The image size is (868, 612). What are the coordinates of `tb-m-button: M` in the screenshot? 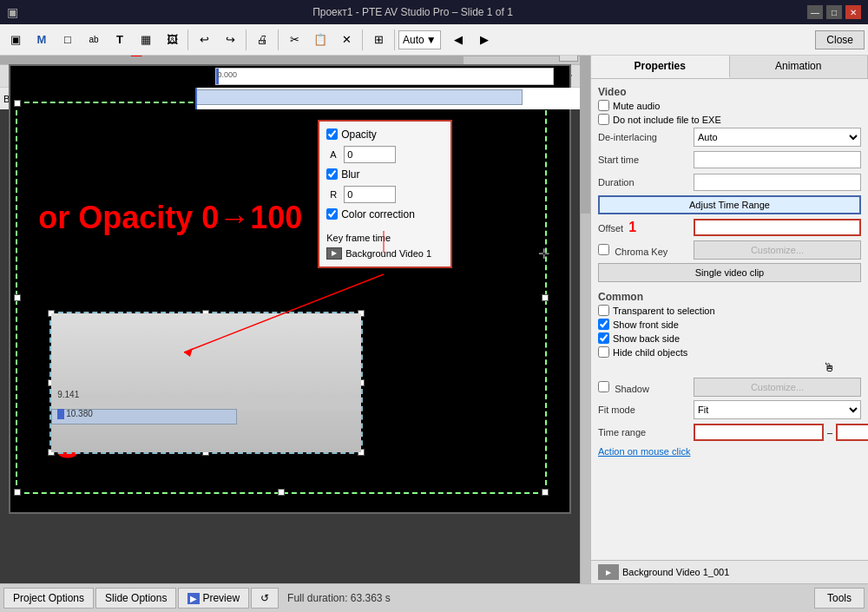 It's located at (42, 40).